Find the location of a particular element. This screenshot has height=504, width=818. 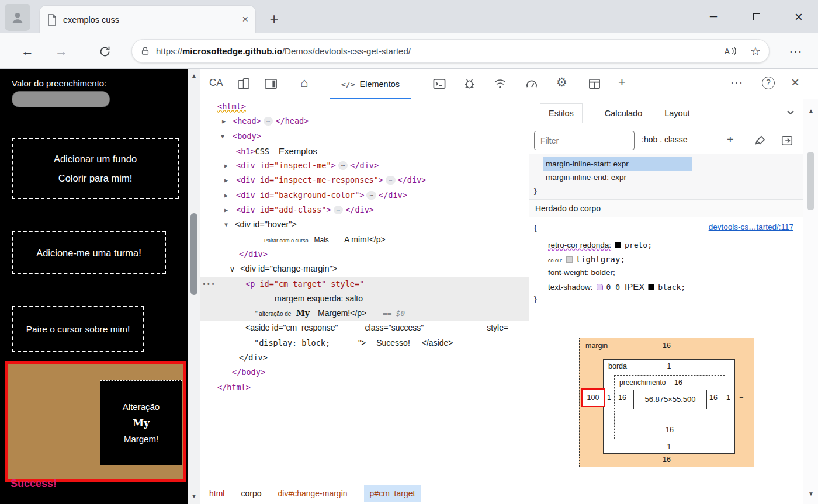

margin-bottom-value: 16 is located at coordinates (667, 460).